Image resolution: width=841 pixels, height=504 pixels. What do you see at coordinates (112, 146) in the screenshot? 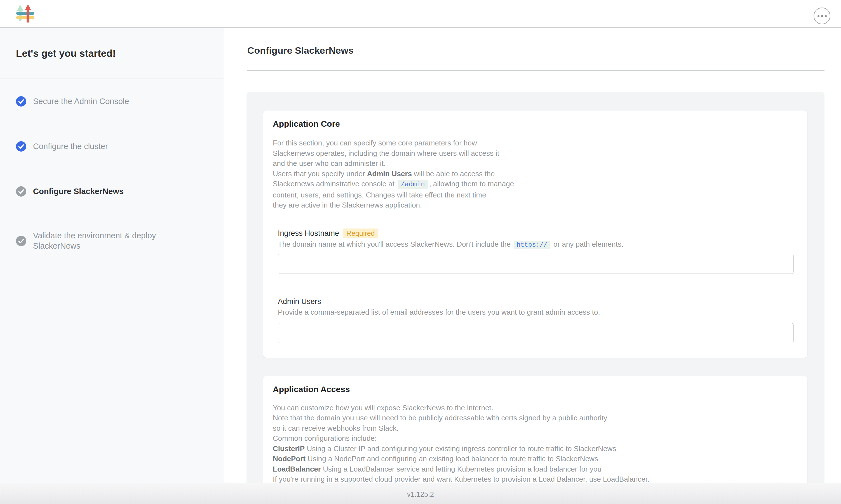
I see `sidebar-step-configure-cluster: Configure the cluster` at bounding box center [112, 146].